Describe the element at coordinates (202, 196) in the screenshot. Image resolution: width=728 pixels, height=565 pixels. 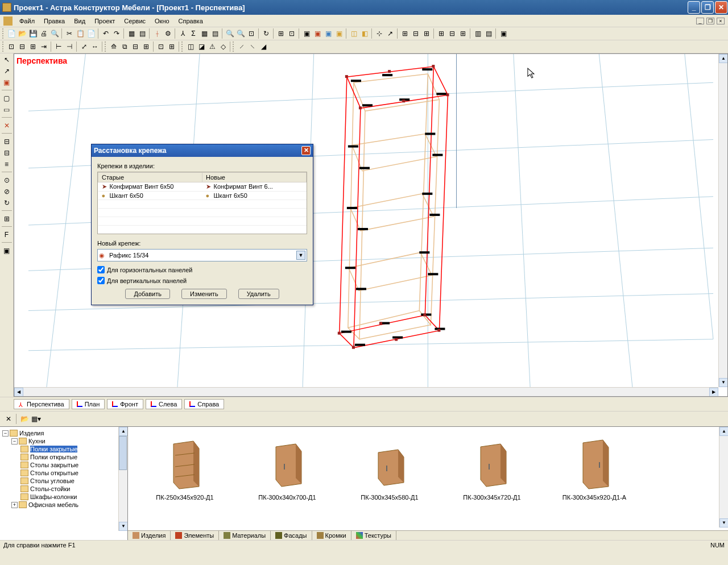
I see `table-row: ●Шкант 6х50 ●Шкант 6х50` at that location.